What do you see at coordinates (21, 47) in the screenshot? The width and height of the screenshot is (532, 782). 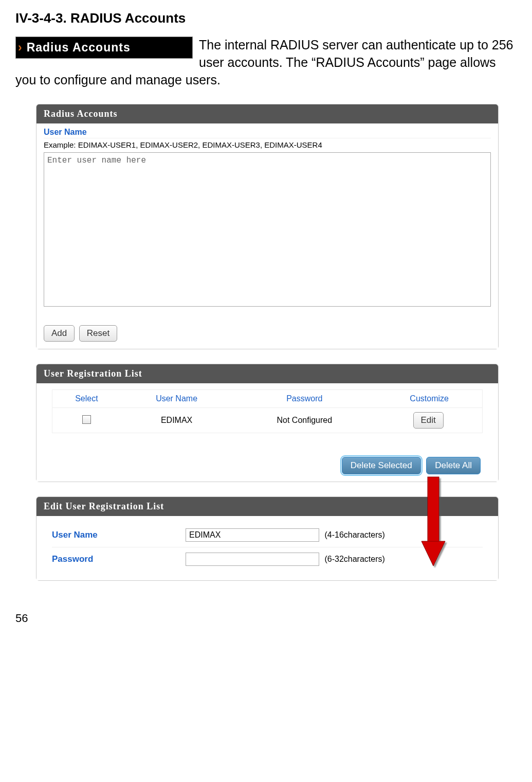 I see `chevron-right-icon: ›` at bounding box center [21, 47].